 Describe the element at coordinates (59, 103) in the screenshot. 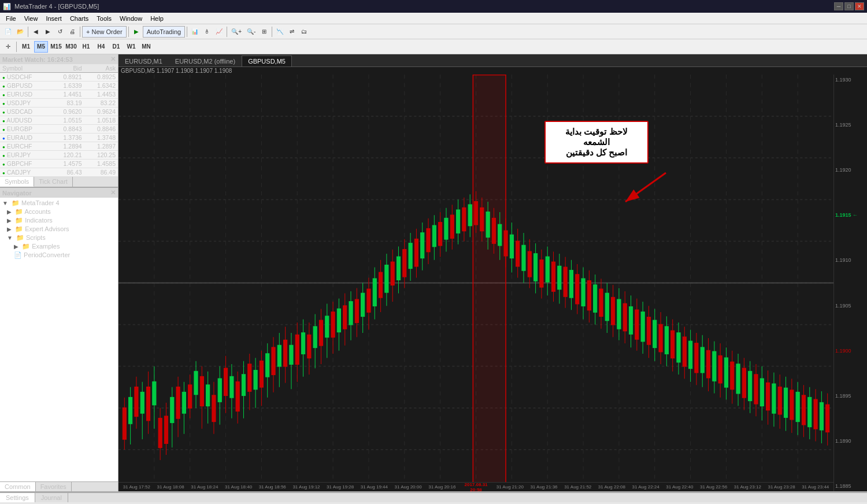

I see `market-watch-row: ● USDJPY 83.19 83.22` at that location.